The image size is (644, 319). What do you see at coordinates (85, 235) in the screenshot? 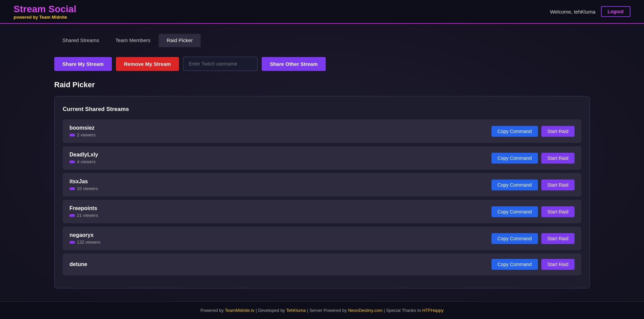
I see `stream-name: negaoryx` at bounding box center [85, 235].